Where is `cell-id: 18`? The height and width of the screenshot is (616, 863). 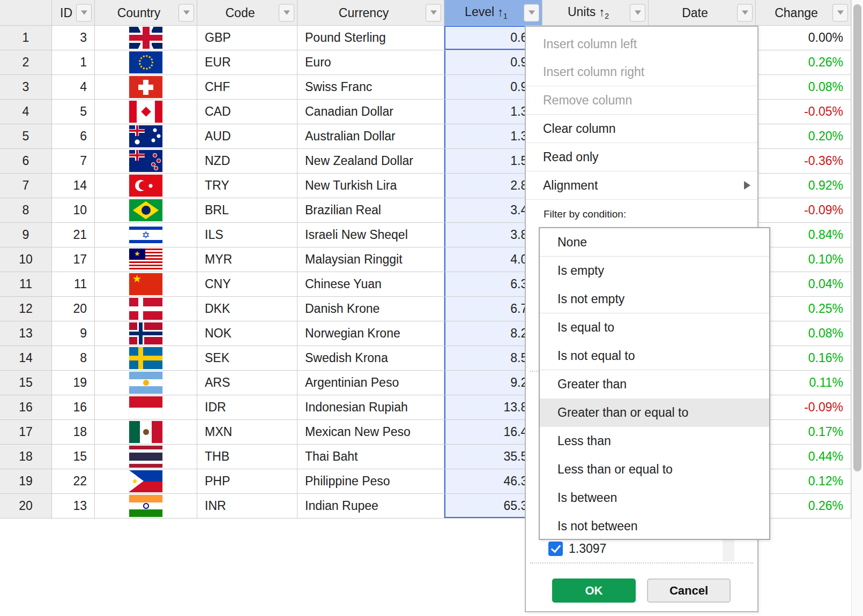
cell-id: 18 is located at coordinates (73, 432).